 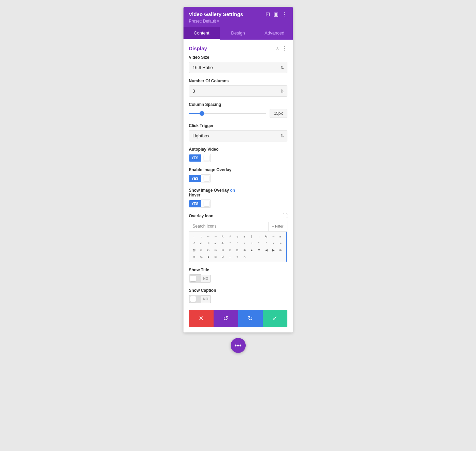 What do you see at coordinates (238, 149) in the screenshot?
I see `autoplay-video-label: Autoplay Video` at bounding box center [238, 149].